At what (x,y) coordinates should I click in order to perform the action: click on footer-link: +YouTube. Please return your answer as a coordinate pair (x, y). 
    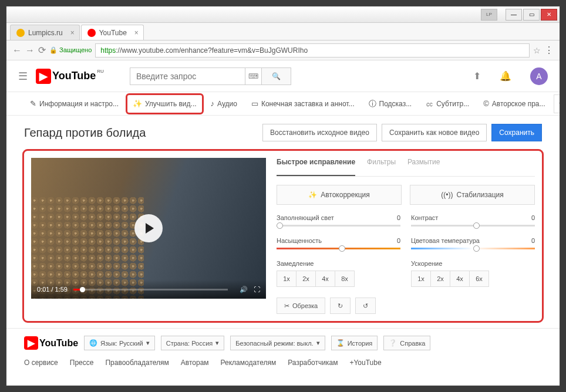
    Looking at the image, I should click on (365, 363).